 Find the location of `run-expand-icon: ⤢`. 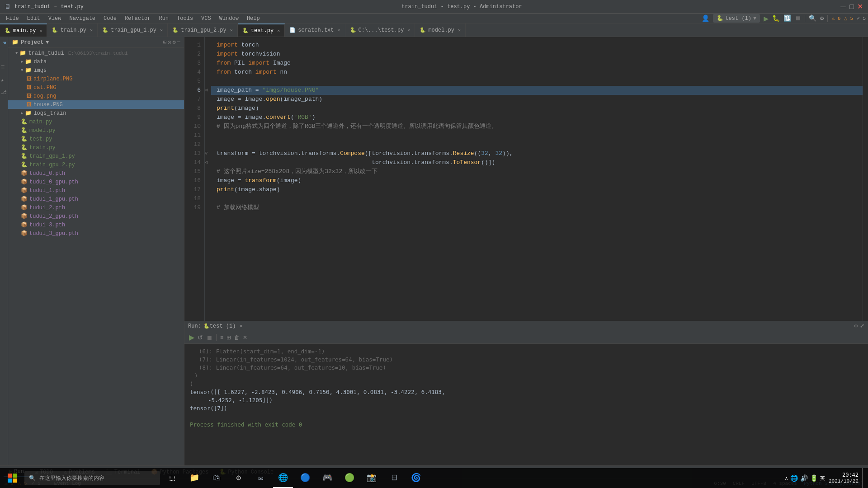

run-expand-icon: ⤢ is located at coordinates (862, 326).